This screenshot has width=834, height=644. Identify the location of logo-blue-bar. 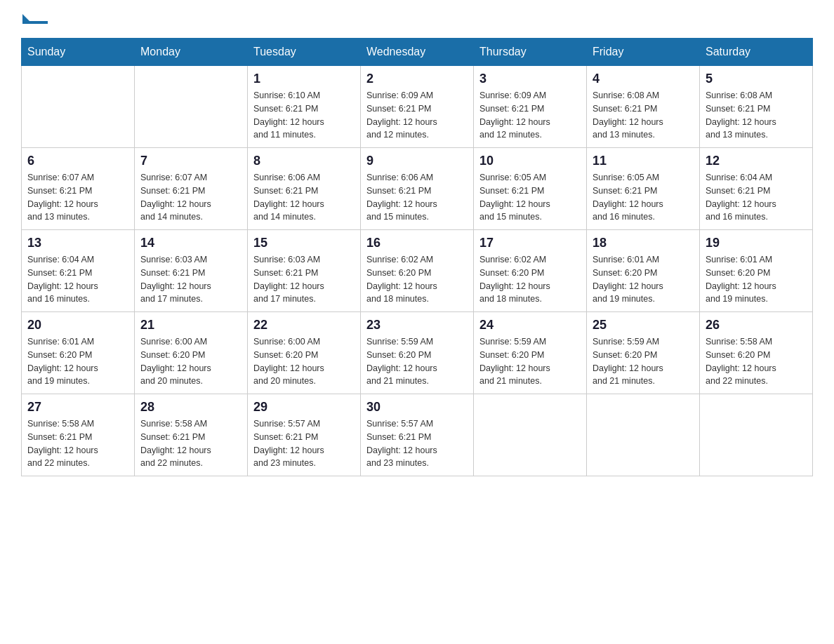
(35, 22).